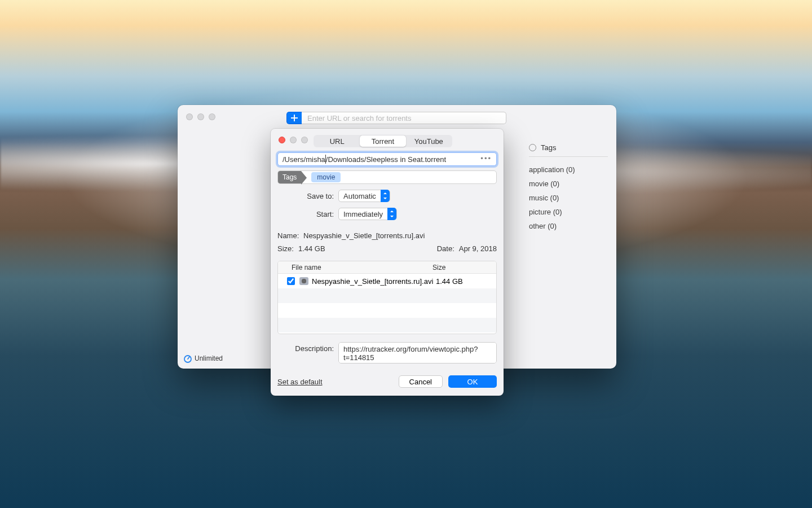 The height and width of the screenshot is (508, 812). Describe the element at coordinates (293, 140) in the screenshot. I see `dialog-window-controls` at that location.